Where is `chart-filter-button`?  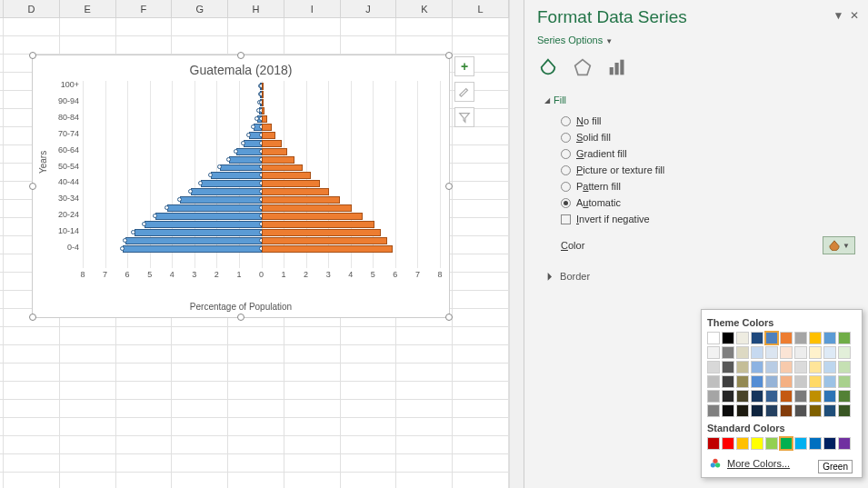
chart-filter-button is located at coordinates (464, 117).